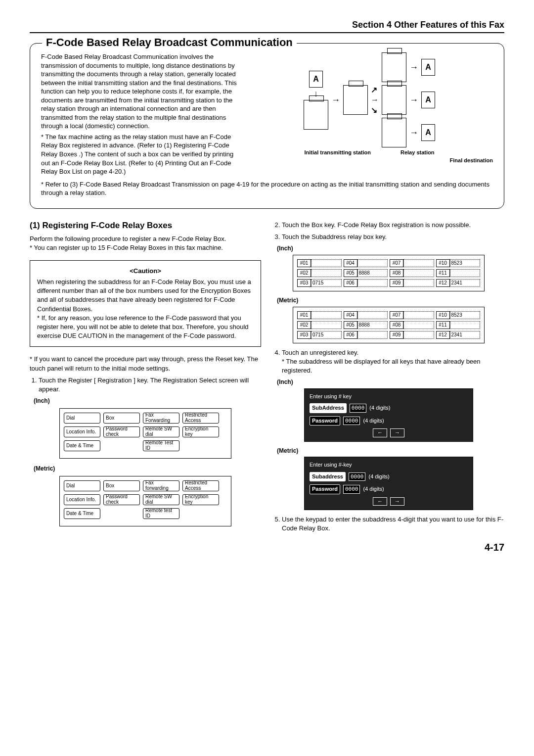 This screenshot has width=534, height=756. Describe the element at coordinates (145, 501) in the screenshot. I see `registration-screen-metric: Dial Box Fax forwarding Restricted Acces…` at that location.